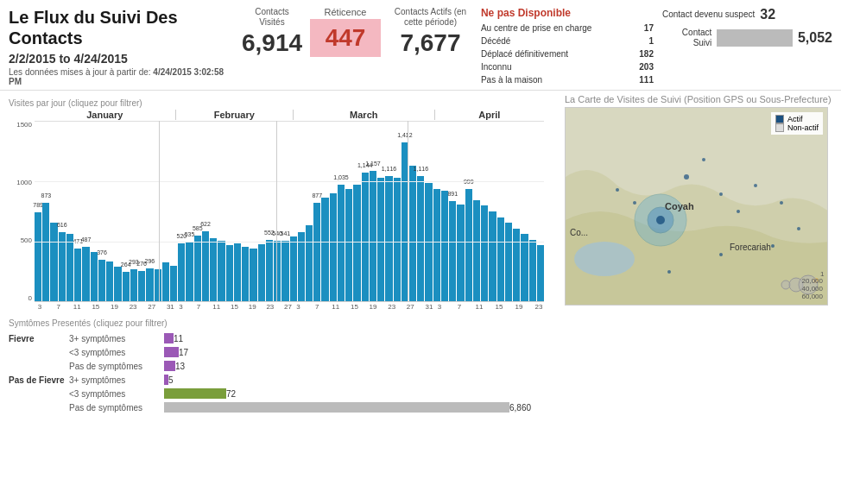 The image size is (841, 504). Describe the element at coordinates (206, 224) in the screenshot. I see `bar-label: 622` at that location.